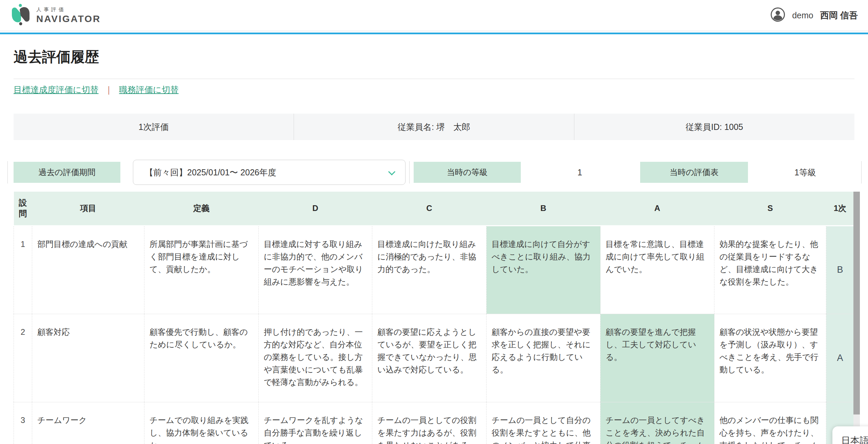 The width and height of the screenshot is (868, 444). Describe the element at coordinates (88, 270) in the screenshot. I see `cell-item: 部門目標の達成への貢献` at that location.